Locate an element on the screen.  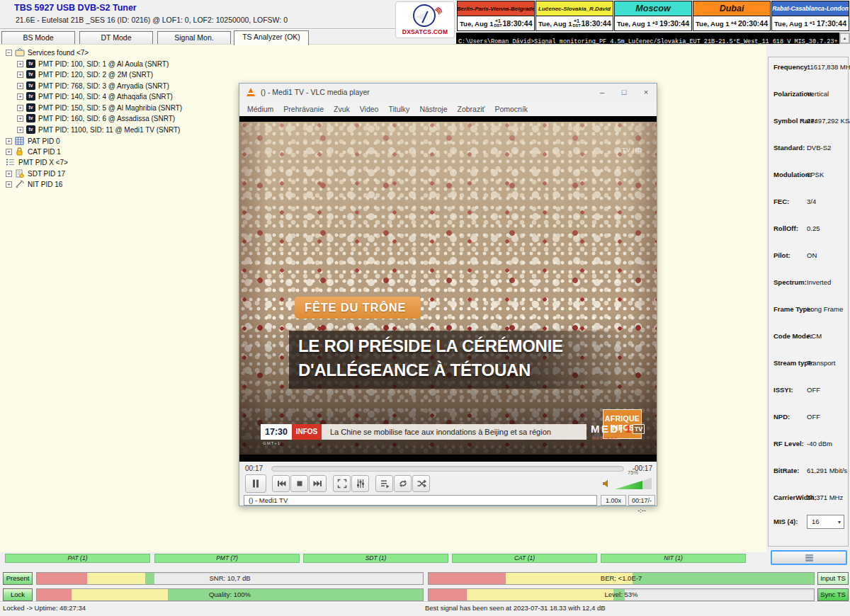
next-button is located at coordinates (317, 484).